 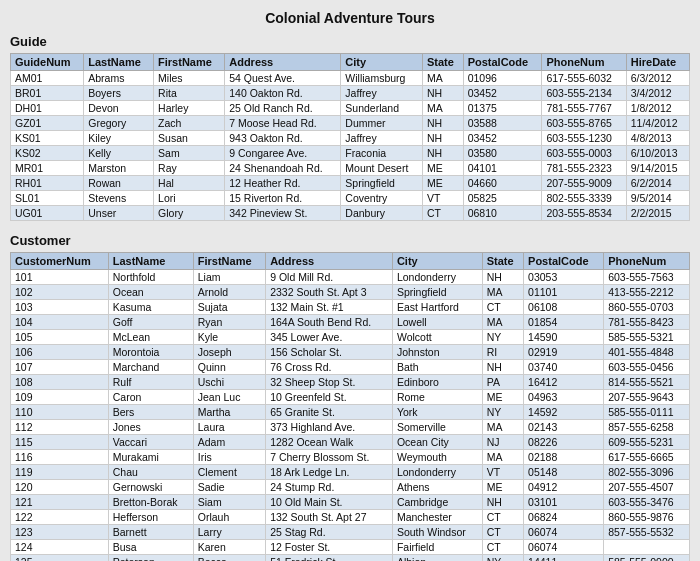 I want to click on table-cell: Williamsburg, so click(x=382, y=78).